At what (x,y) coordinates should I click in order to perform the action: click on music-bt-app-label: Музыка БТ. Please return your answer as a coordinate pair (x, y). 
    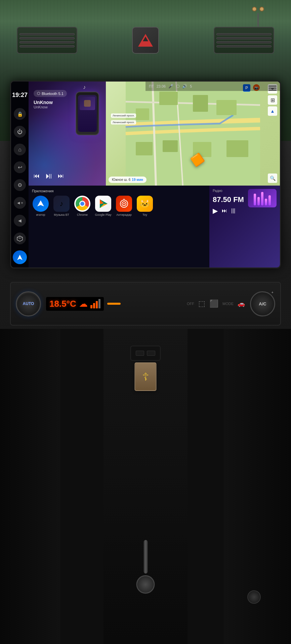
    Looking at the image, I should click on (61, 215).